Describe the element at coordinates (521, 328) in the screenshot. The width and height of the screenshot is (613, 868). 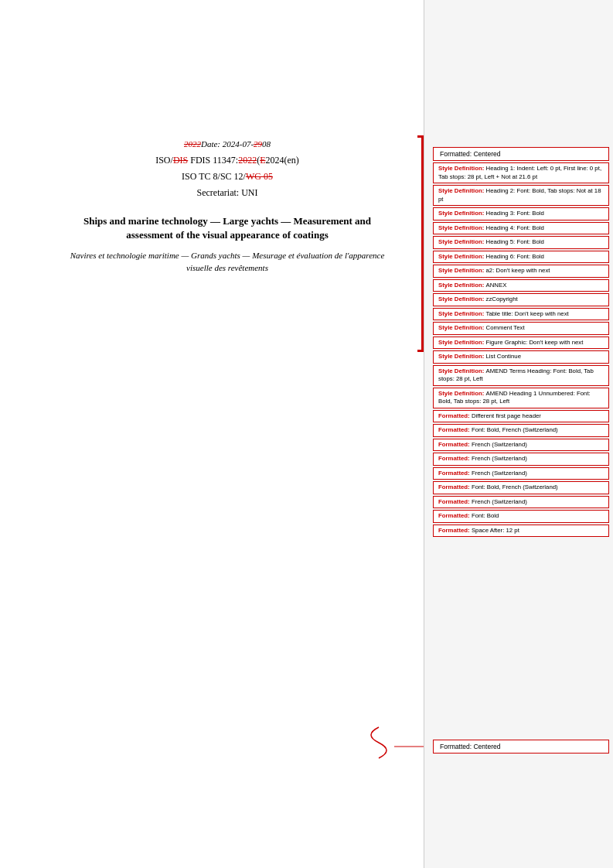
I see `annotation-item-10: Style Definition: Comment Text` at that location.